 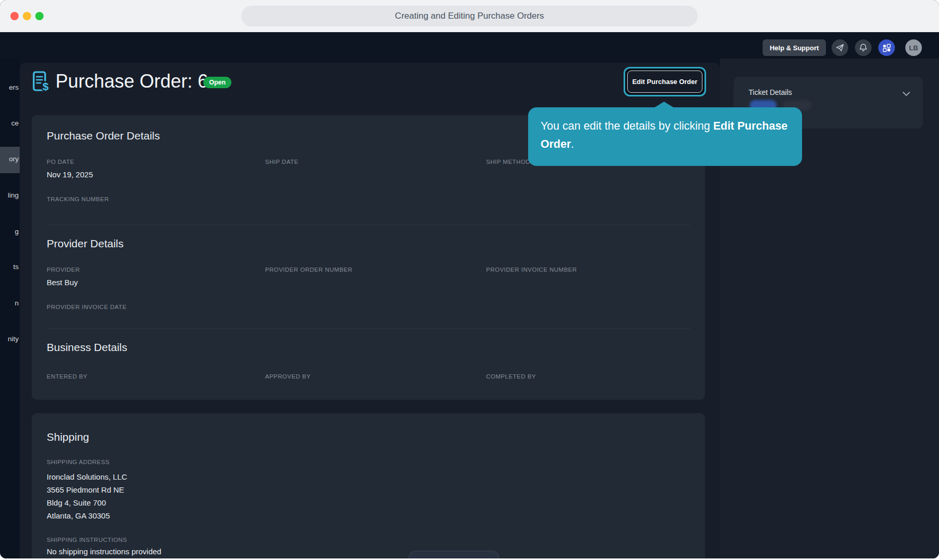 I want to click on shipping-instructions-label: SHIPPING INSTRUCTIONS, so click(x=87, y=540).